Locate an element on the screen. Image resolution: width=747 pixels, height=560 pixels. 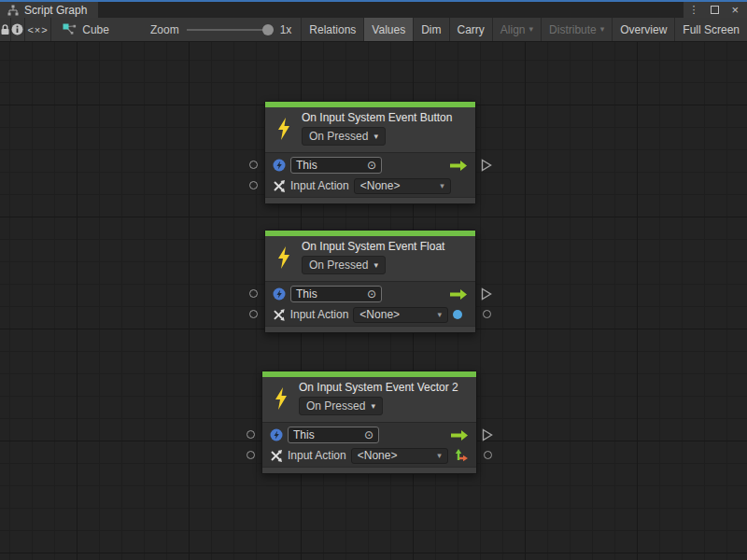
info-icon is located at coordinates (17, 30).